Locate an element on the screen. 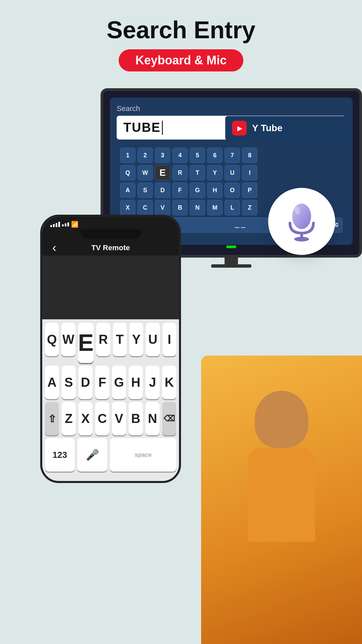 The image size is (362, 644). phone-keyboard: Q W E R T Y U I A S D F G H J is located at coordinates (111, 400).